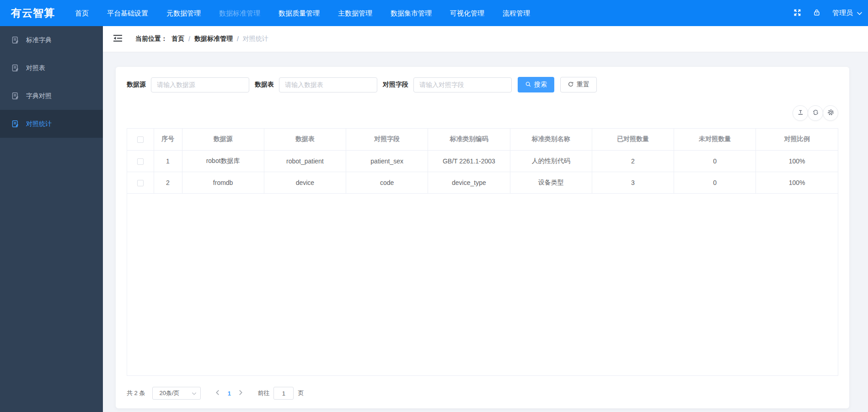 This screenshot has height=412, width=868. Describe the element at coordinates (128, 13) in the screenshot. I see `nav-platform-settings: 平台基础设置` at that location.